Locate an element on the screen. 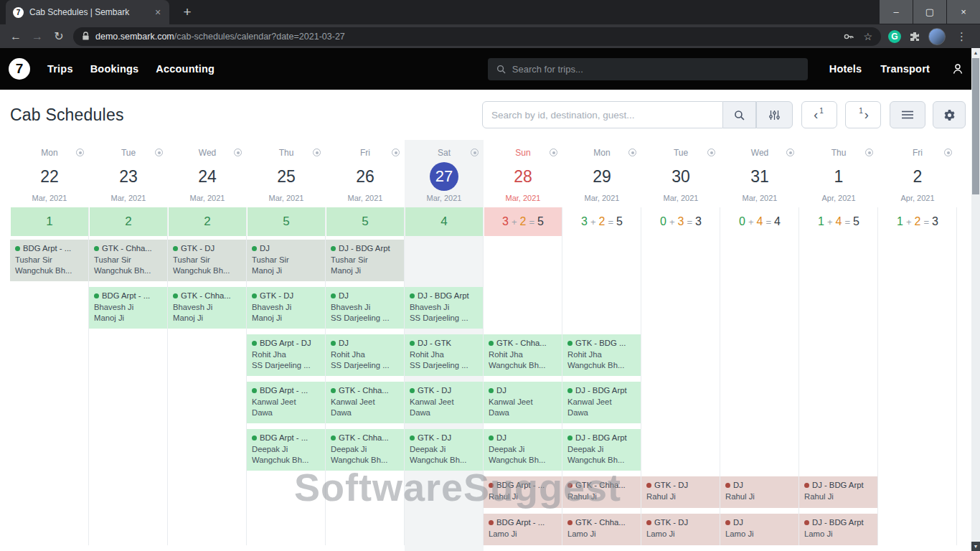 The height and width of the screenshot is (551, 980). cab-schedule-card: GTK - DJTushar SirWangchuk Bh... is located at coordinates (207, 260).